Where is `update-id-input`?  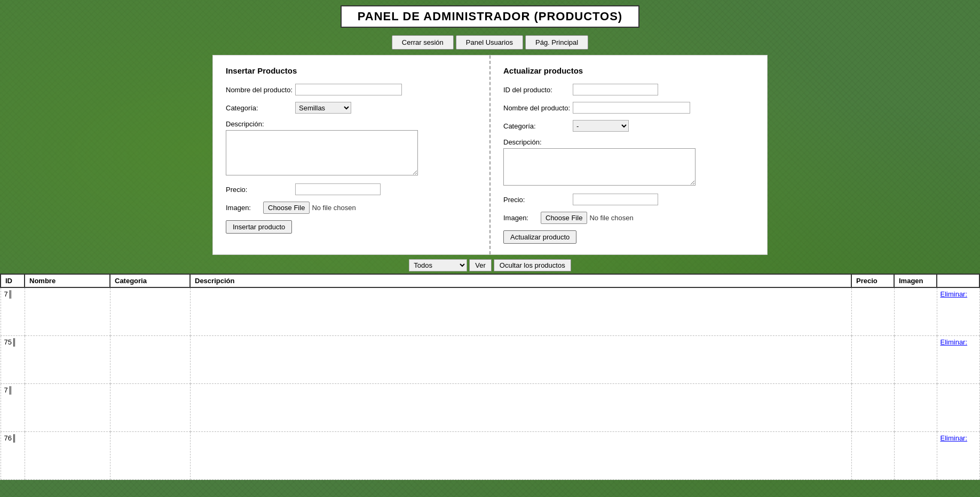
update-id-input is located at coordinates (615, 90).